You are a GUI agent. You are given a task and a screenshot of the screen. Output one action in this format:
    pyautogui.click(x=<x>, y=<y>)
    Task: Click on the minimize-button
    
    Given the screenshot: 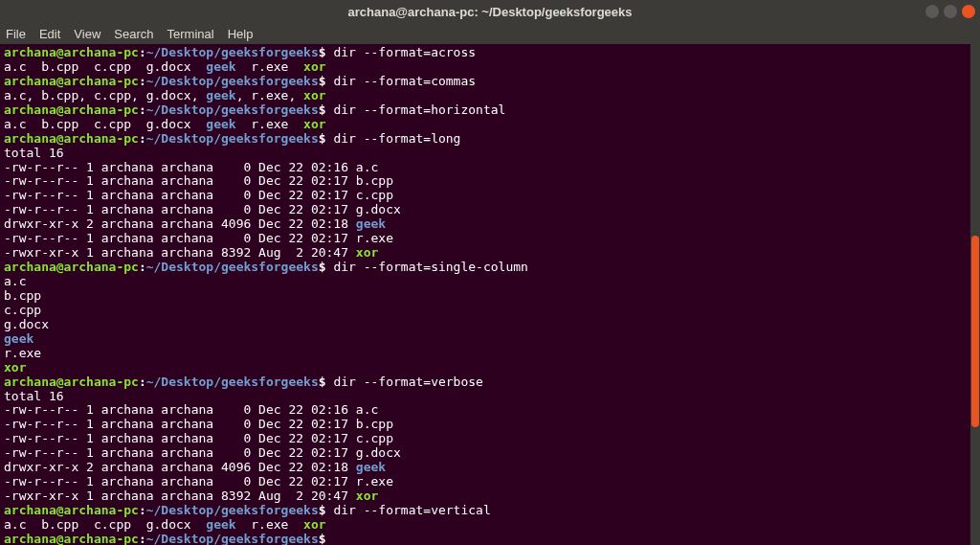 What is the action you would take?
    pyautogui.click(x=932, y=11)
    